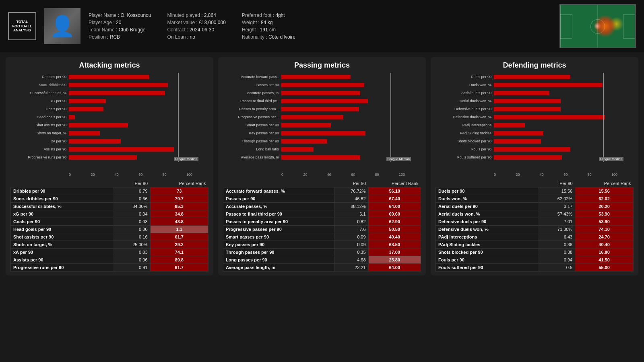 This screenshot has height=362, width=644. What do you see at coordinates (269, 37) in the screenshot?
I see `nationality-row: Nationality : Côte d'Ivoire` at bounding box center [269, 37].